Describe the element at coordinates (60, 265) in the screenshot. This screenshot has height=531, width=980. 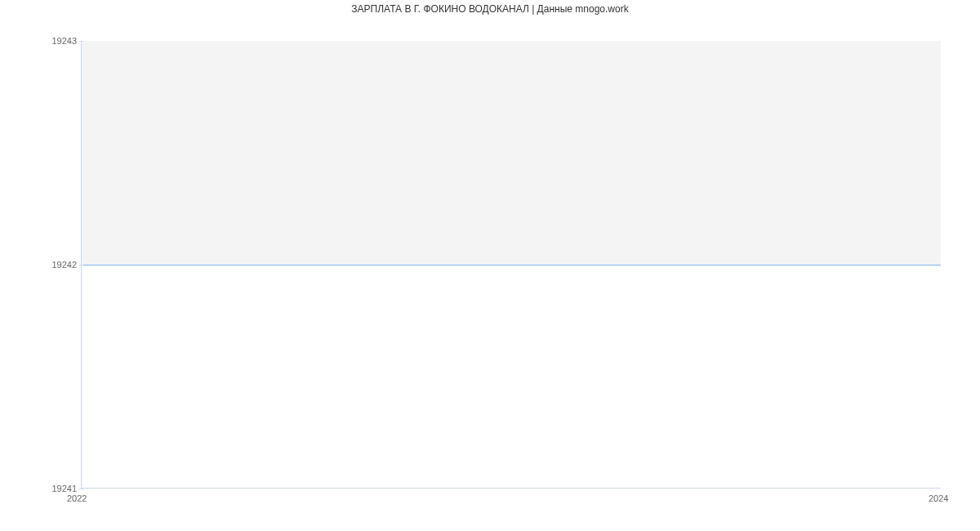
I see `y-tick-label: 19242` at that location.